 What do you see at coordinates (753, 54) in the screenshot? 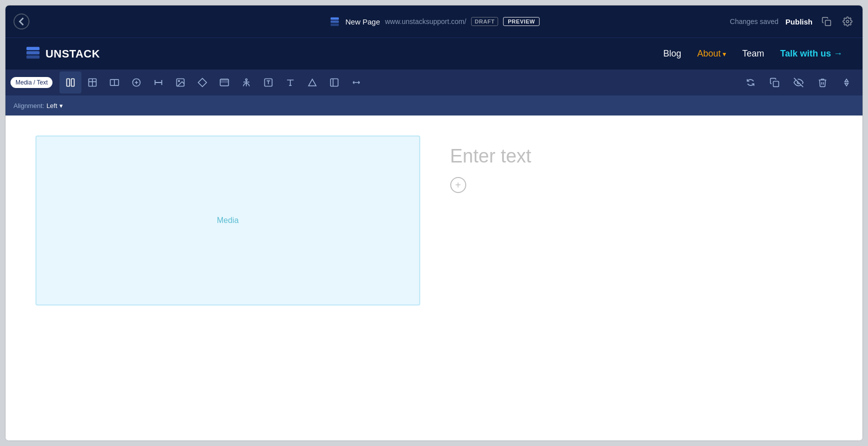
I see `nav-links: Blog About ▾ Team Talk with us →` at bounding box center [753, 54].